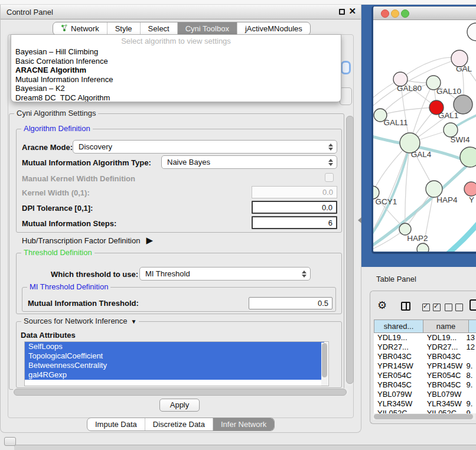 This screenshot has width=476, height=450. What do you see at coordinates (76, 321) in the screenshot?
I see `sources-title-label: Sources for Network Inference` at bounding box center [76, 321].